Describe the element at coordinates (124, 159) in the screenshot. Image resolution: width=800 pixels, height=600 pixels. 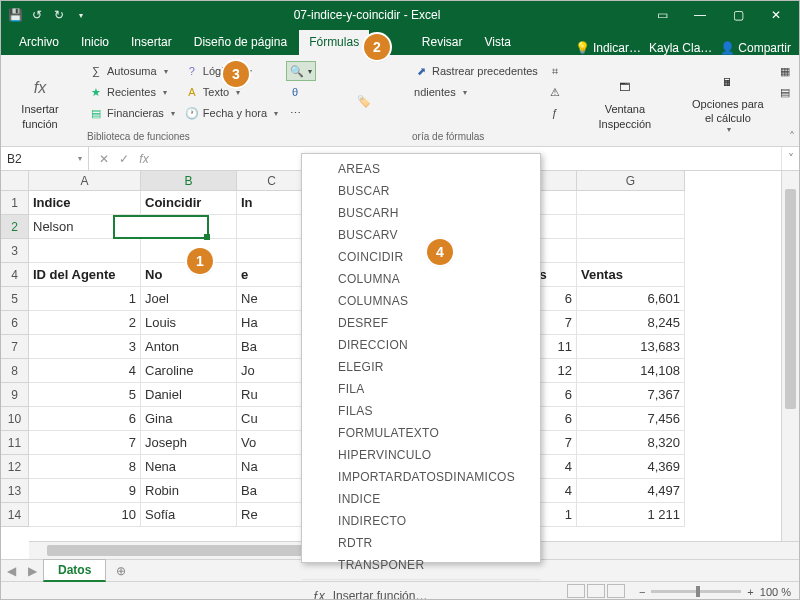
I see `enter-formula-icon: ✓` at that location.